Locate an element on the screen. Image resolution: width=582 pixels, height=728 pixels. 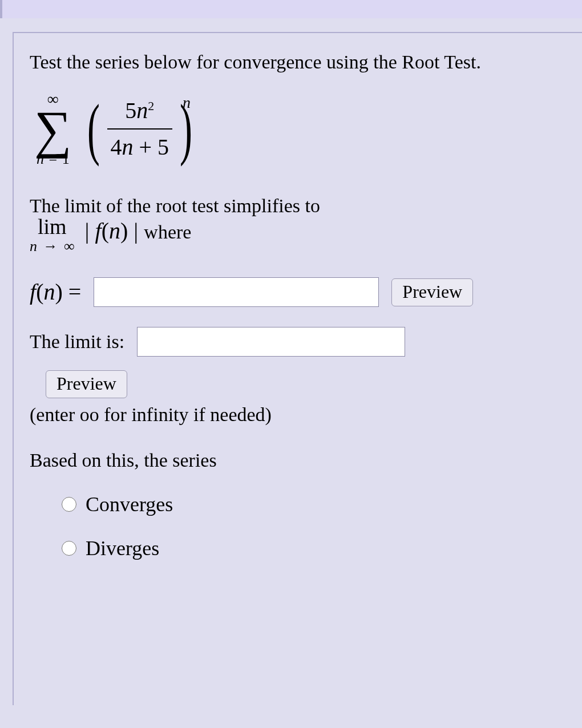
left-paren: ( is located at coordinates (94, 129).